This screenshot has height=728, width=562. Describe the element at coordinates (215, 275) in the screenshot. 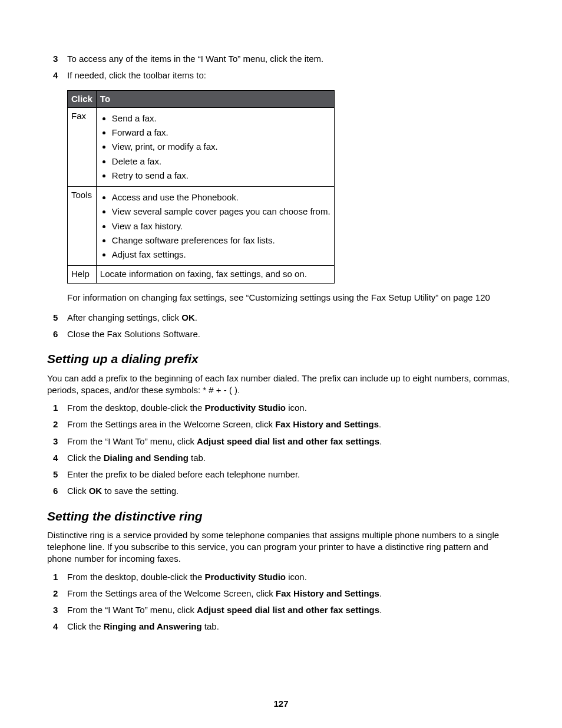

I see `cell-help-content: Locate information on faxing, fax settin…` at that location.